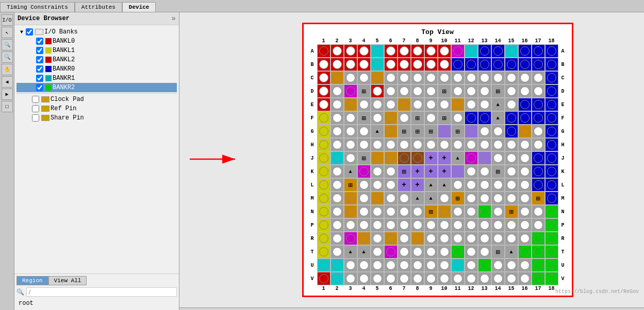 This screenshot has width=644, height=310. What do you see at coordinates (418, 185) in the screenshot?
I see `cell-L8: +` at bounding box center [418, 185].